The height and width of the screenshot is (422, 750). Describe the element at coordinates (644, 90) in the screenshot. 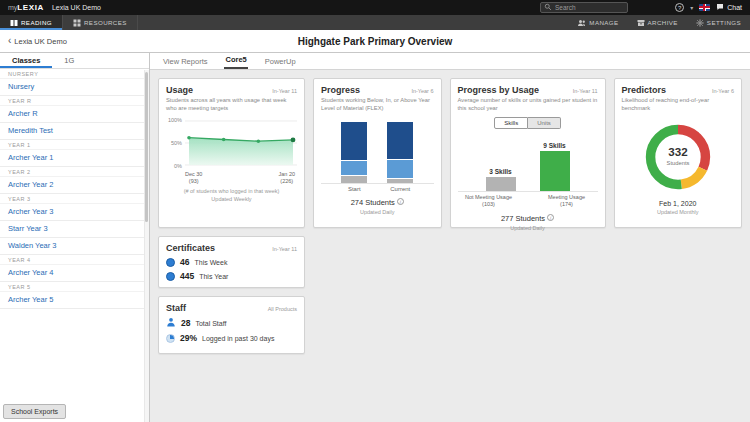

I see `card-title: Predictors` at that location.